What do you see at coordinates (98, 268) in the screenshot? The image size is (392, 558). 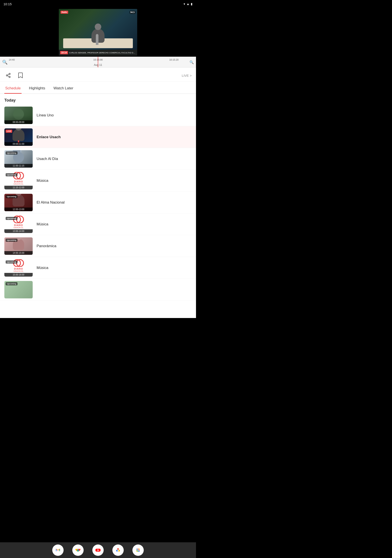 I see `schedule-item-8: DIARIO USACH.CL Upcoming 15:00-16:00 Mús…` at bounding box center [98, 268].